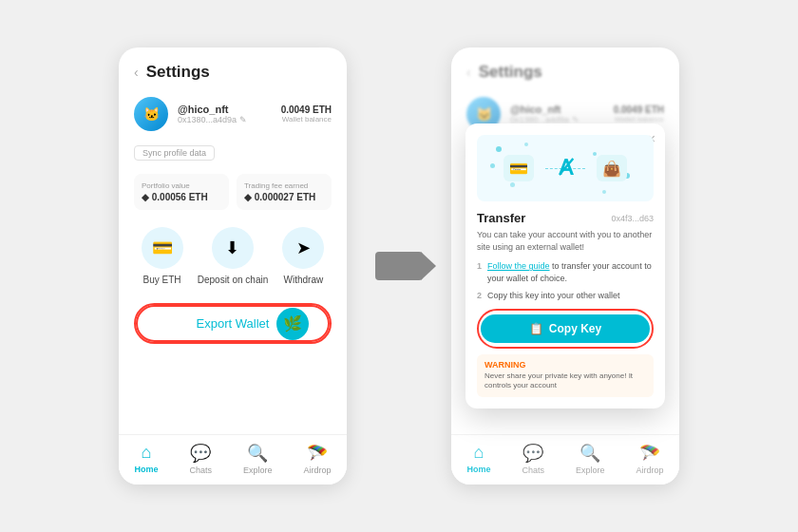 This screenshot has width=798, height=532. What do you see at coordinates (317, 453) in the screenshot?
I see `airdrop-icon-left: 🪂` at bounding box center [317, 453].